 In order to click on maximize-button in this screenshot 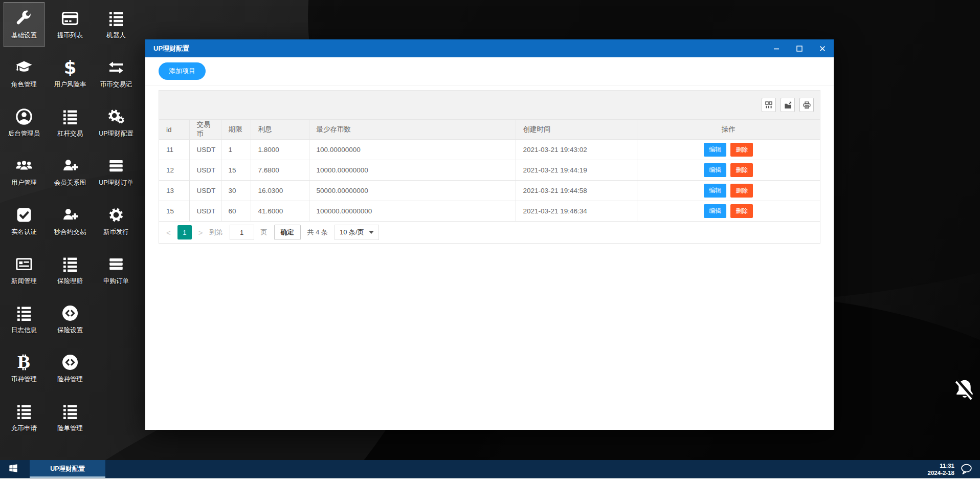, I will do `click(799, 48)`.